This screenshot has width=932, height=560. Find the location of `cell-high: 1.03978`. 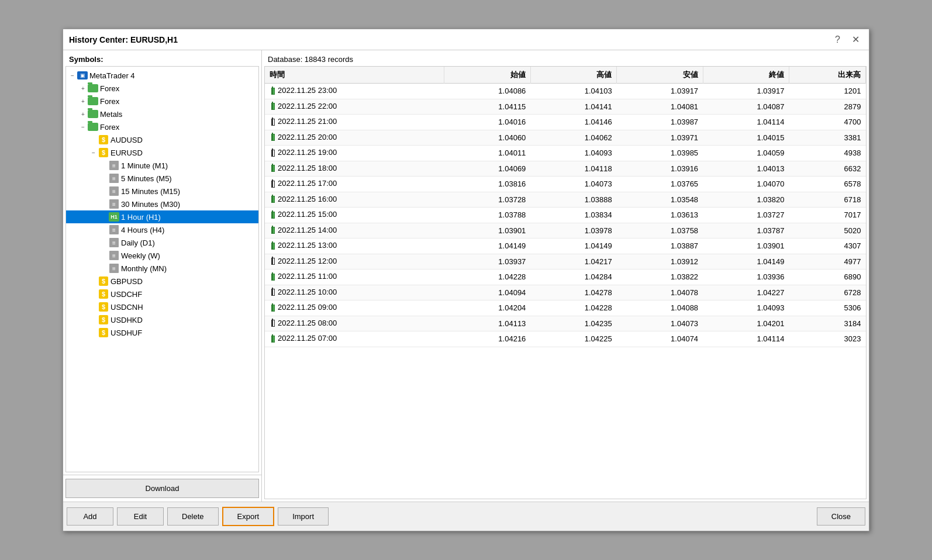

cell-high: 1.03978 is located at coordinates (573, 230).